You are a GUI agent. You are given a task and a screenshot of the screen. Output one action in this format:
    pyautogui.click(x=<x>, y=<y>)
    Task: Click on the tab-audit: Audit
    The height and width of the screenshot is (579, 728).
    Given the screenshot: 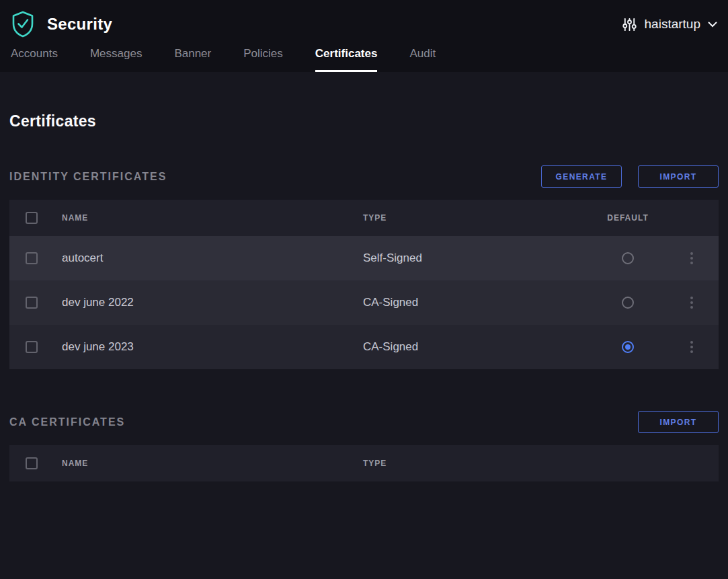 What is the action you would take?
    pyautogui.click(x=422, y=59)
    